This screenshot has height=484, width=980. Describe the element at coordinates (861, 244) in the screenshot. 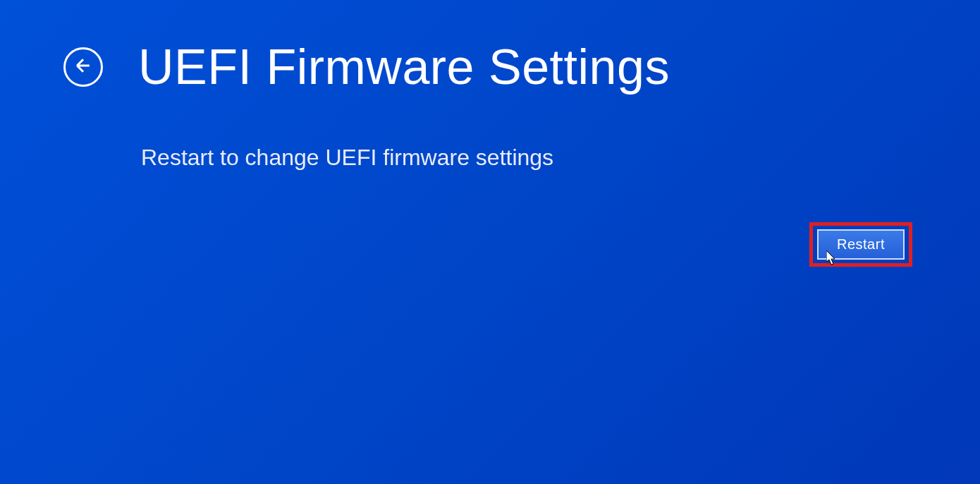

I see `action-area: Restart` at that location.